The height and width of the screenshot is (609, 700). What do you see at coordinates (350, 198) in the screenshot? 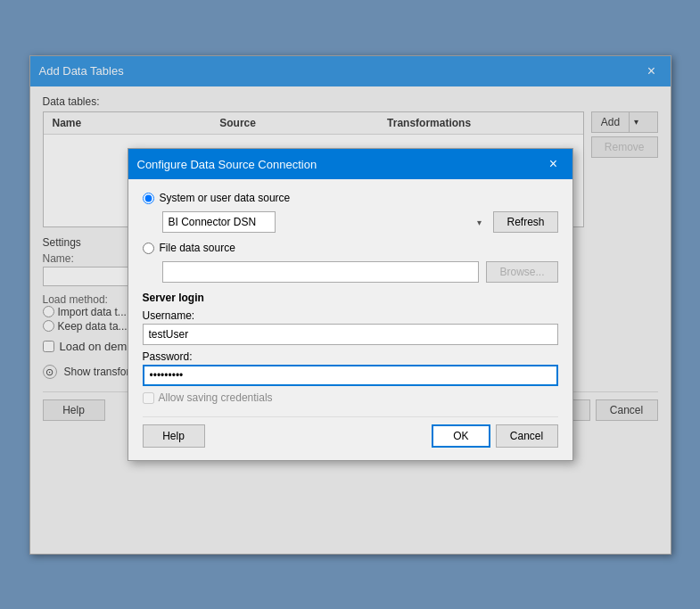
I see `system-source-row: System or user data source` at bounding box center [350, 198].